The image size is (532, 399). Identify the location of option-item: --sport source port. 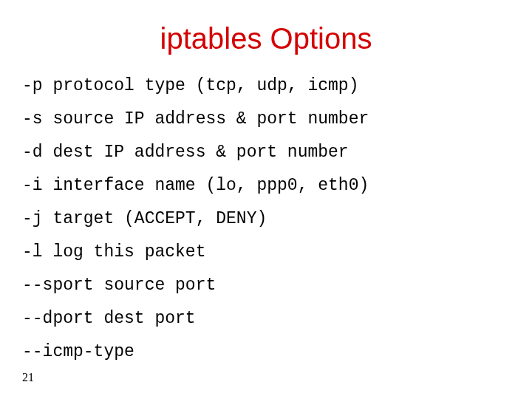
(266, 285).